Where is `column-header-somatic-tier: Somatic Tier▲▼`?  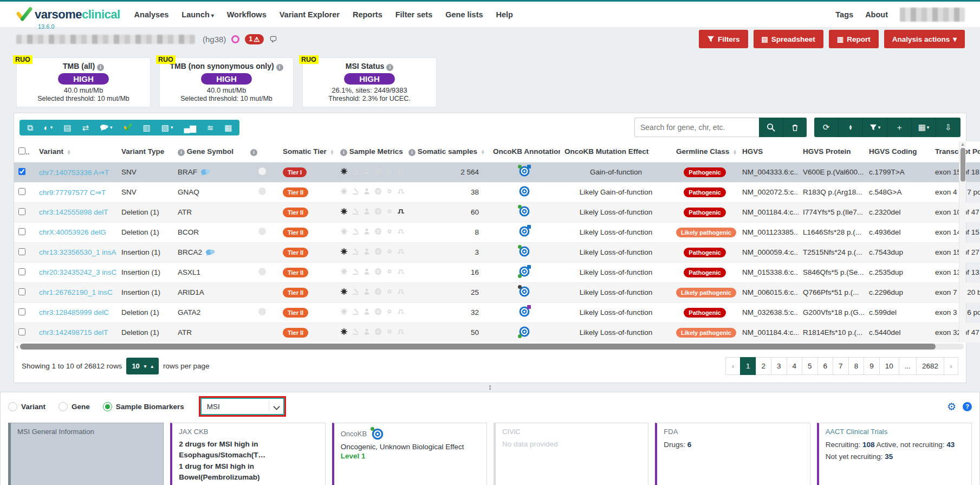
column-header-somatic-tier: Somatic Tier▲▼ is located at coordinates (307, 152).